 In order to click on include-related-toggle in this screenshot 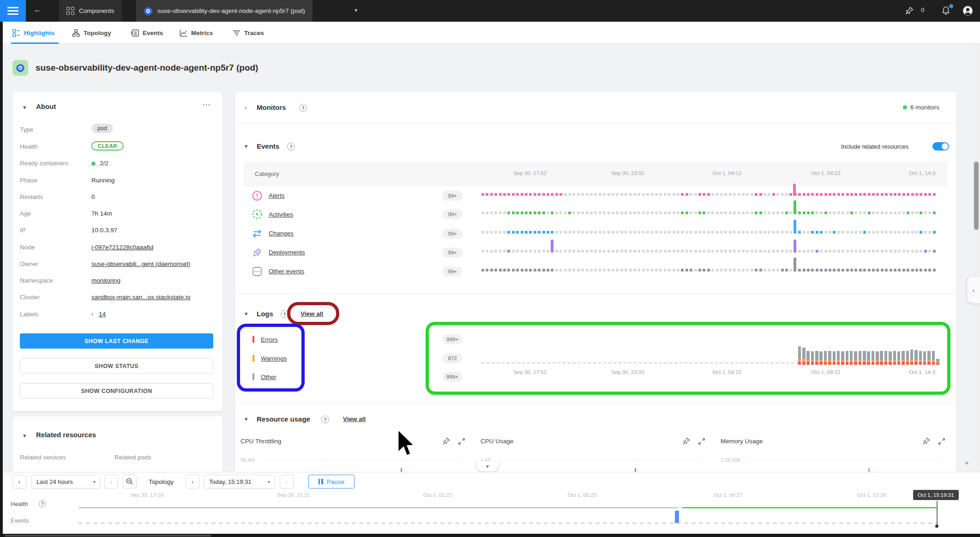, I will do `click(941, 146)`.